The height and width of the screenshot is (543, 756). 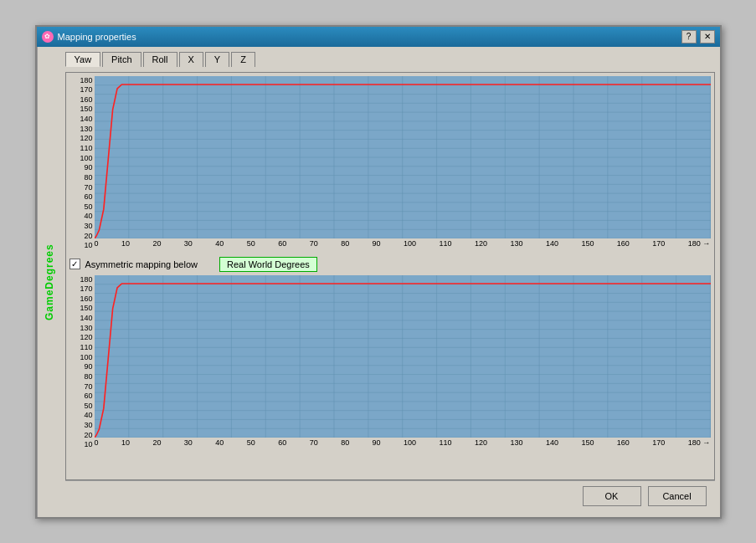 I want to click on close-button: ✕, so click(x=707, y=37).